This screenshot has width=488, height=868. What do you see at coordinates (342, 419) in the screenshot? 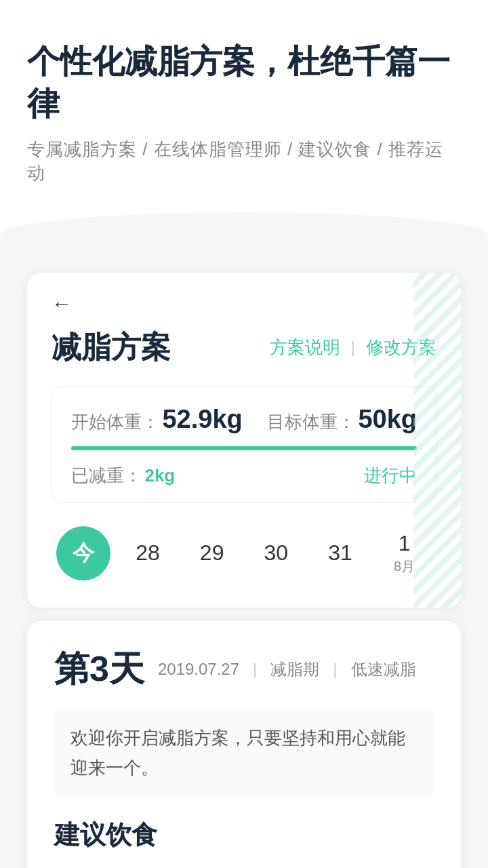
I see `target-weight-group: 目标体重： 50kg` at bounding box center [342, 419].